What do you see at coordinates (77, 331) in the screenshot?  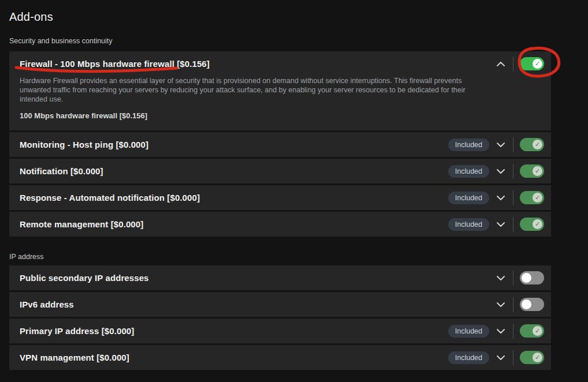 I see `addon-title-primary-ip: Primary IP address [$0.000]` at bounding box center [77, 331].